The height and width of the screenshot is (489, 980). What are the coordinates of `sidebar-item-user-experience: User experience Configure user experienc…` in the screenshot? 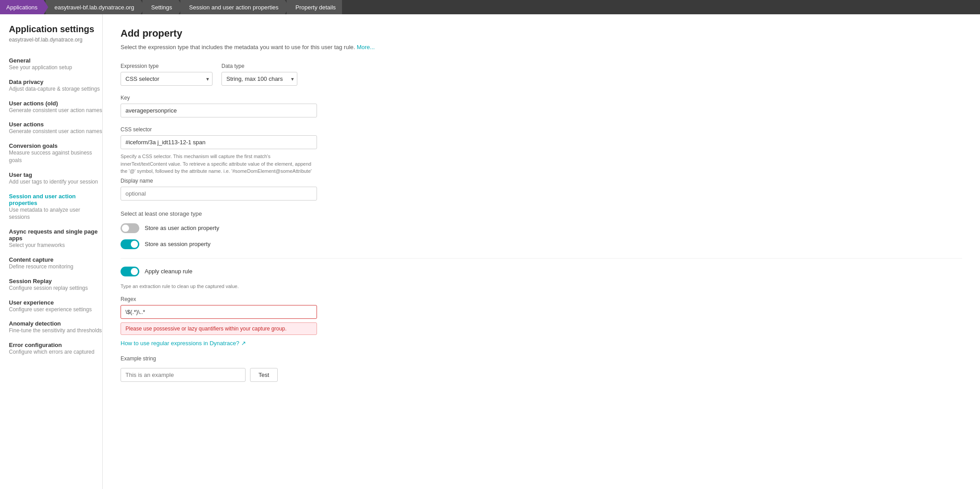 It's located at (55, 306).